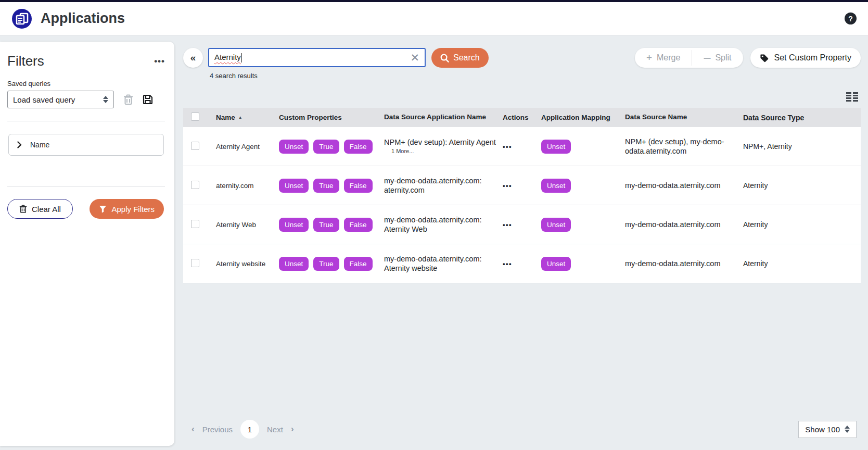 This screenshot has height=450, width=868. Describe the element at coordinates (331, 118) in the screenshot. I see `column-header-custom-properties: Custom Properties` at that location.